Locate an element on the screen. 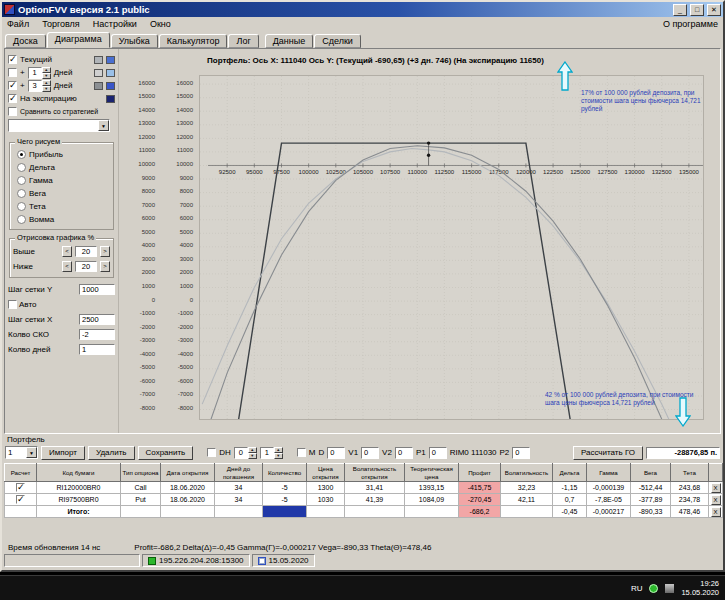 This screenshot has width=725, height=600. tab-4: Калькулятор is located at coordinates (194, 41).